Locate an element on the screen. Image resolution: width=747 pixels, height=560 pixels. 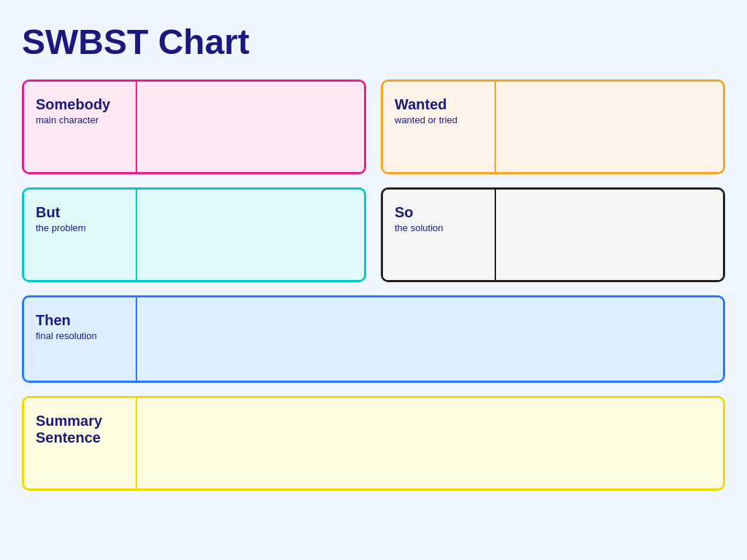
wanted-card: Wanted wanted or tried is located at coordinates (553, 127).